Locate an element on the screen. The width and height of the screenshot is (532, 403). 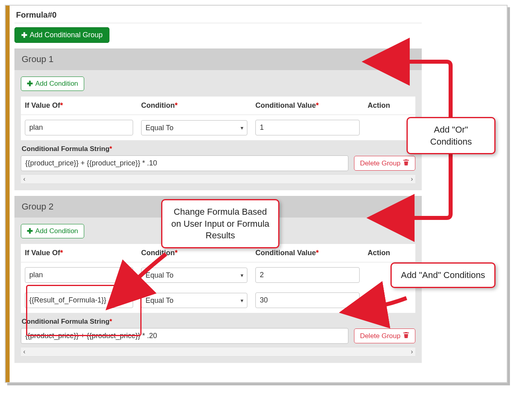
group-title: Group 1 is located at coordinates (38, 59).